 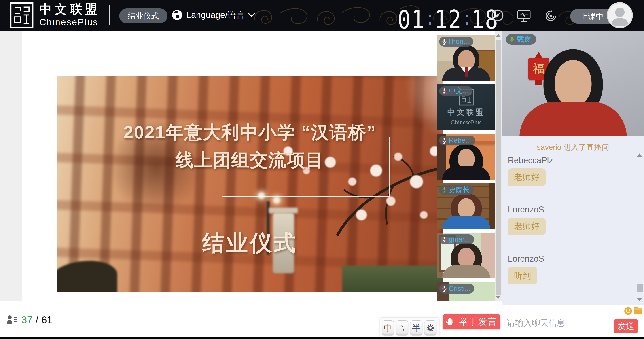 I want to click on emoji-icon, so click(x=628, y=311).